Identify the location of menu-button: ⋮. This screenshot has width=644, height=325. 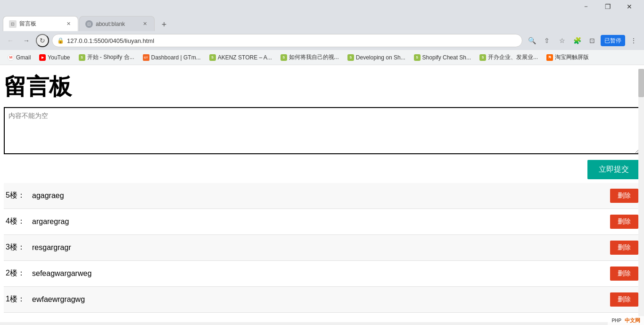
(634, 41).